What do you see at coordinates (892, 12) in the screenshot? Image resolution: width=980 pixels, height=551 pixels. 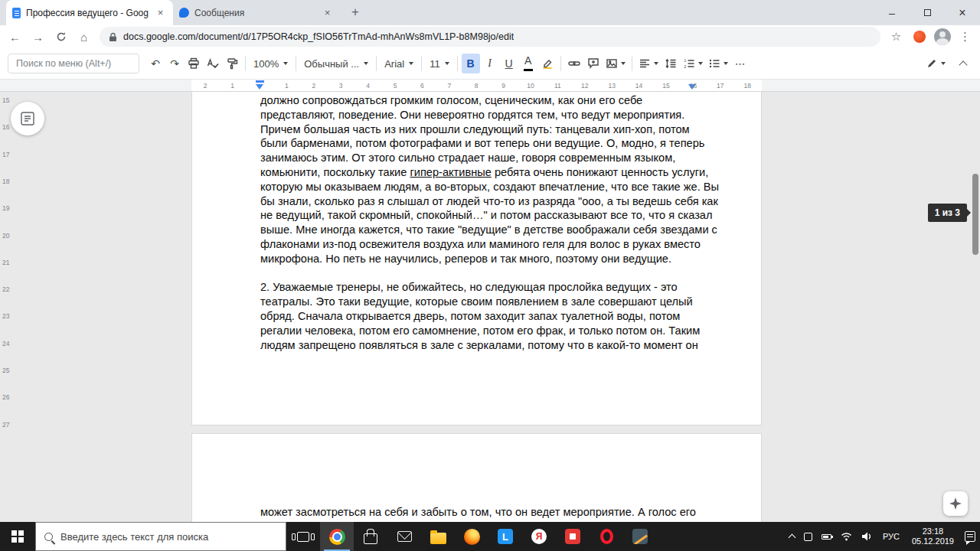 I see `window-minimize-button: –` at bounding box center [892, 12].